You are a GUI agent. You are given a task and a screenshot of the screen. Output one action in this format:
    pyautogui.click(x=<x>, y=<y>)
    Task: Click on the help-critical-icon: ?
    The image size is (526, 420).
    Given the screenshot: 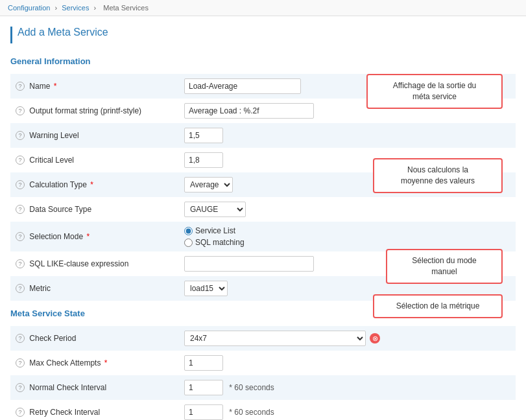 What is the action you would take?
    pyautogui.click(x=20, y=160)
    